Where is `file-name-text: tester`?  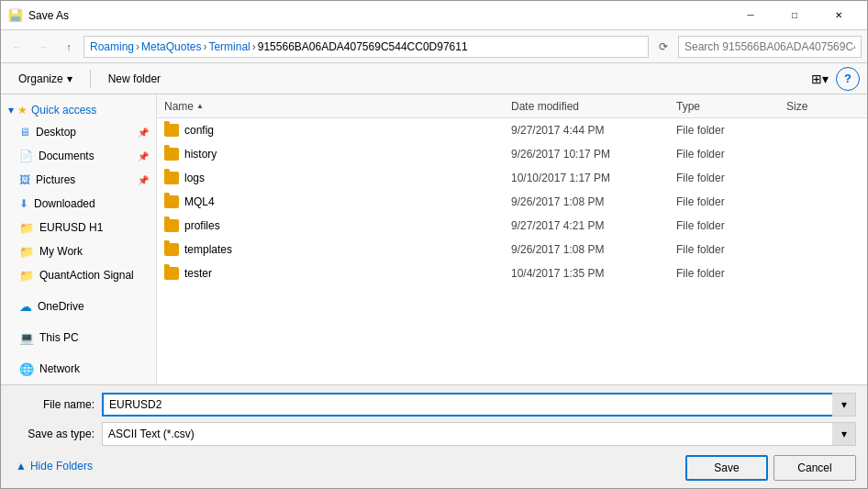 file-name-text: tester is located at coordinates (198, 273).